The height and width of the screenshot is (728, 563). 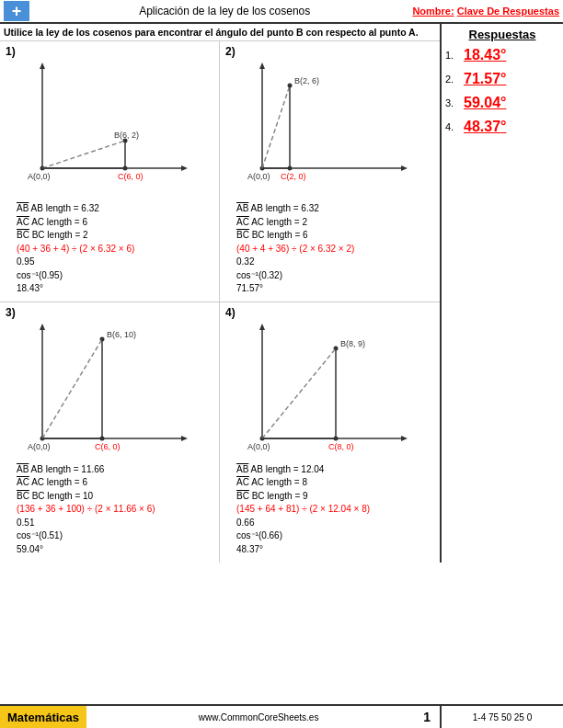 I want to click on name-value: Clave De Respuestas, so click(x=508, y=11).